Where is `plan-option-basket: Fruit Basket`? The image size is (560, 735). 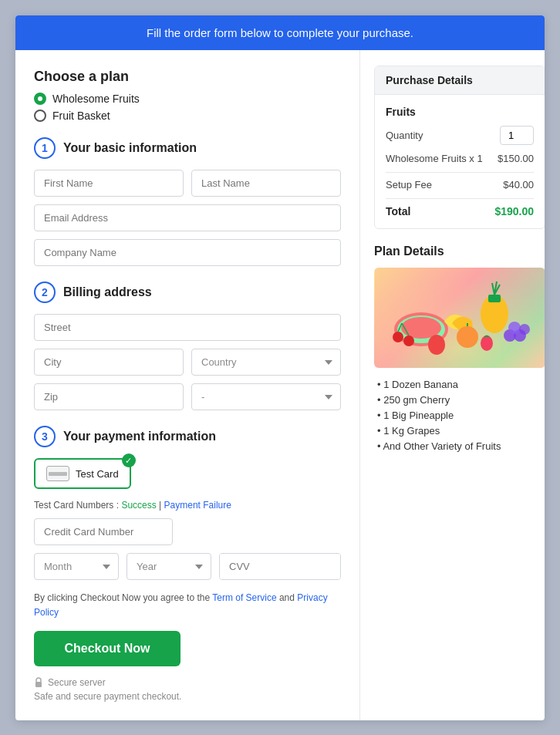
plan-option-basket: Fruit Basket is located at coordinates (187, 116).